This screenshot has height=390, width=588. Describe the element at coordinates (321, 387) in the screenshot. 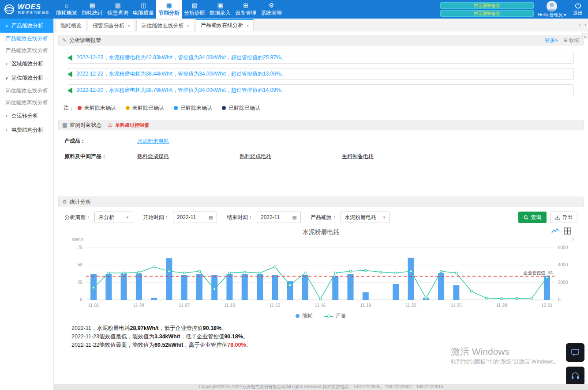

I see `copyright-text: Copyright©2015-2022万洲电气股份有限公司All rights …` at that location.